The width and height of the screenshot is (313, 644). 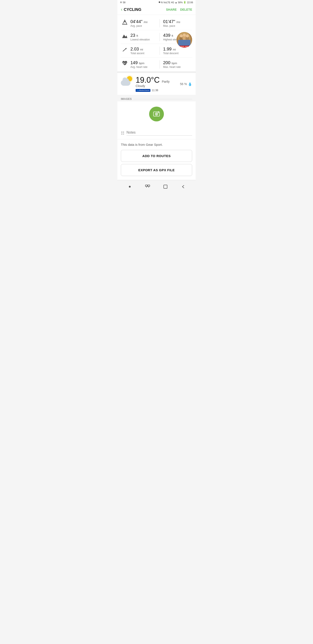 I want to click on gear-sport-info: This data is from Gear Sport., so click(x=156, y=144).